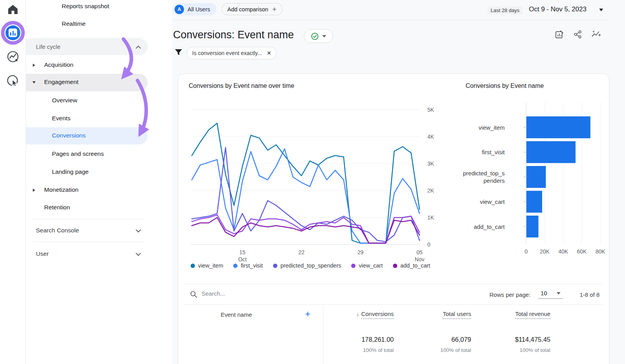 Image resolution: width=625 pixels, height=364 pixels. I want to click on bar-chart-glyph, so click(13, 33).